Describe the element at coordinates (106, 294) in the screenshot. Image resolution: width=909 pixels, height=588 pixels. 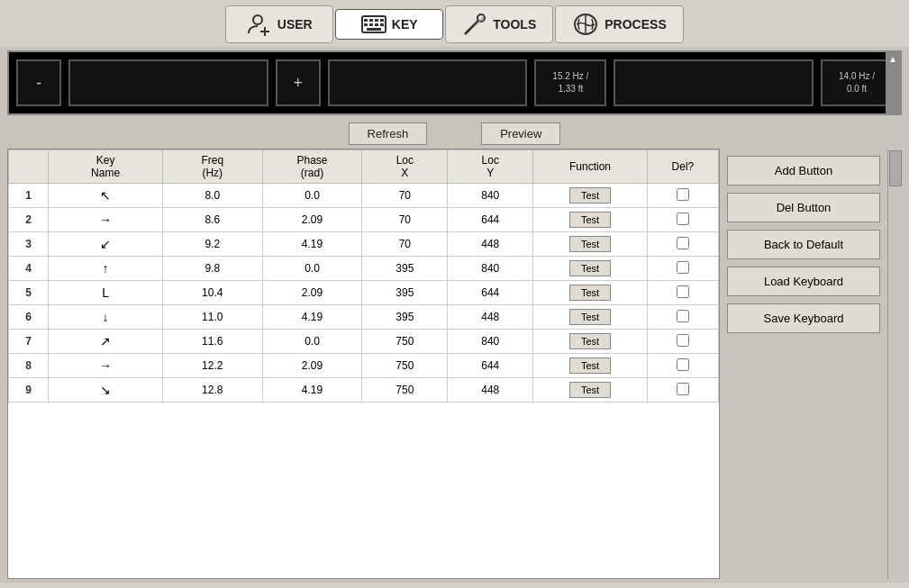
I see `row-keyname-5: L` at that location.